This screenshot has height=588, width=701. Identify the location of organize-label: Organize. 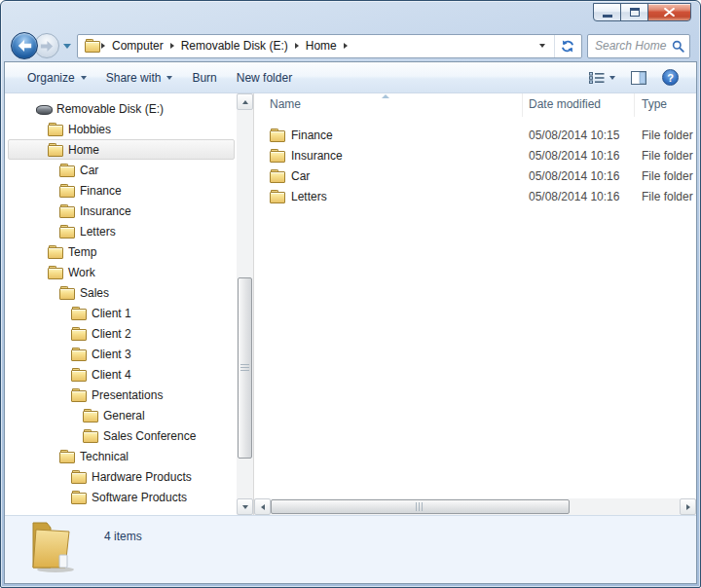
(51, 78).